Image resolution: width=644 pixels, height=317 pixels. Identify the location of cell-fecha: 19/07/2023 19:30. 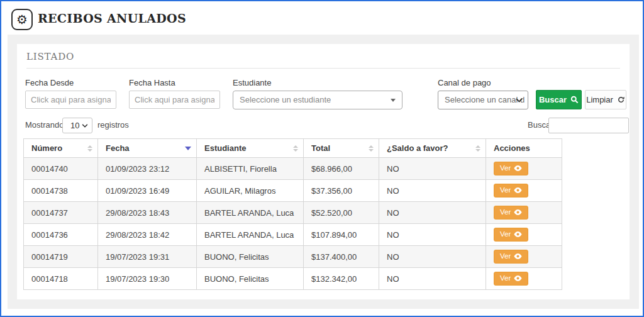
(147, 279).